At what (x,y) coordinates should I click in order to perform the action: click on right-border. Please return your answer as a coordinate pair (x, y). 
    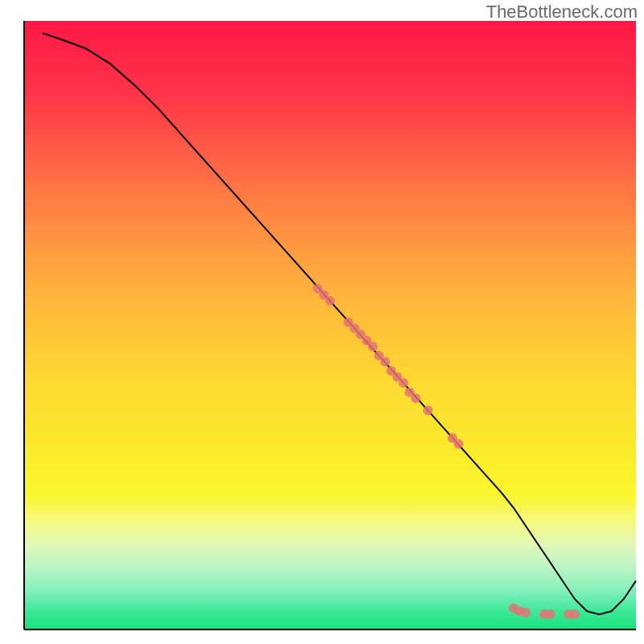
    Looking at the image, I should click on (640, 322).